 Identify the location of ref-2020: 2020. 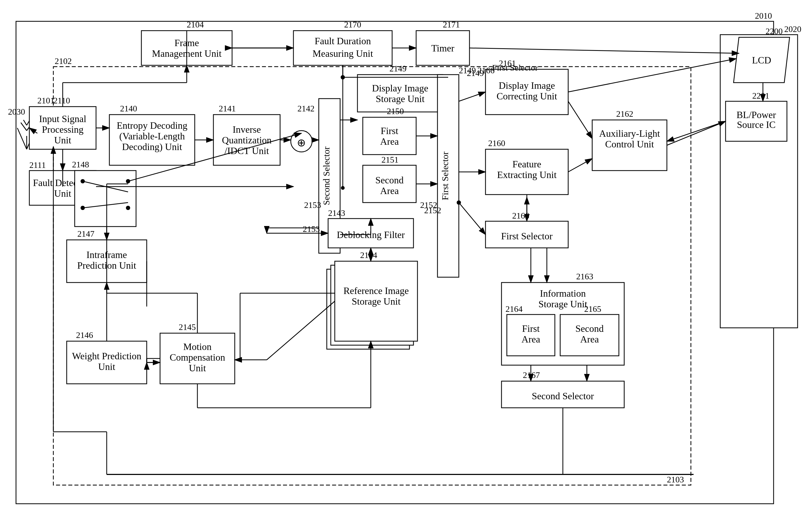
(793, 29).